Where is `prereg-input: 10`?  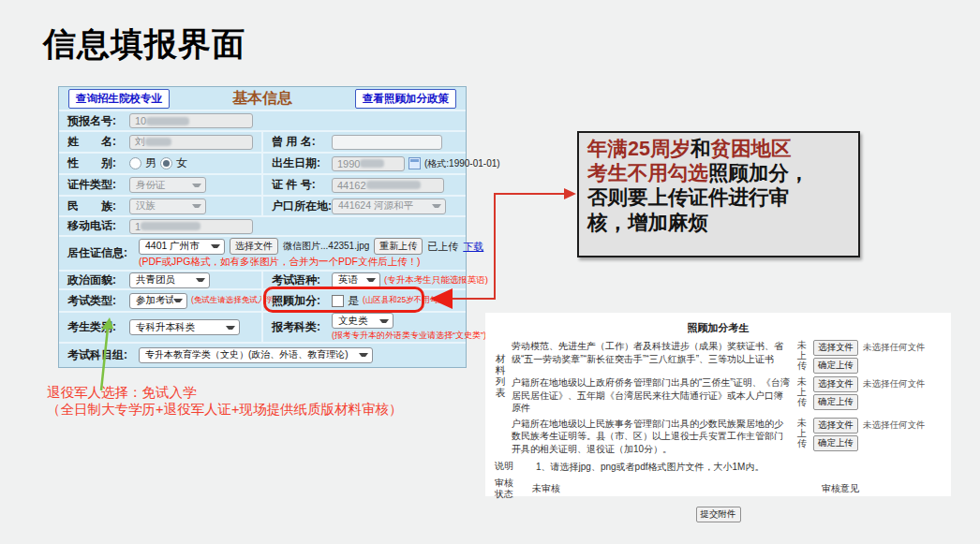
prereg-input: 10 is located at coordinates (191, 121).